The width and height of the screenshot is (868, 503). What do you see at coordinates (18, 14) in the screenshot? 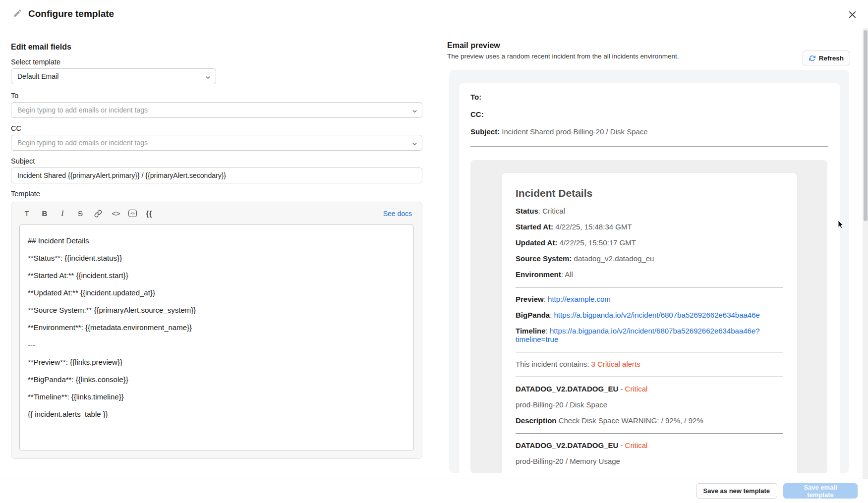
I see `pencil-icon` at bounding box center [18, 14].